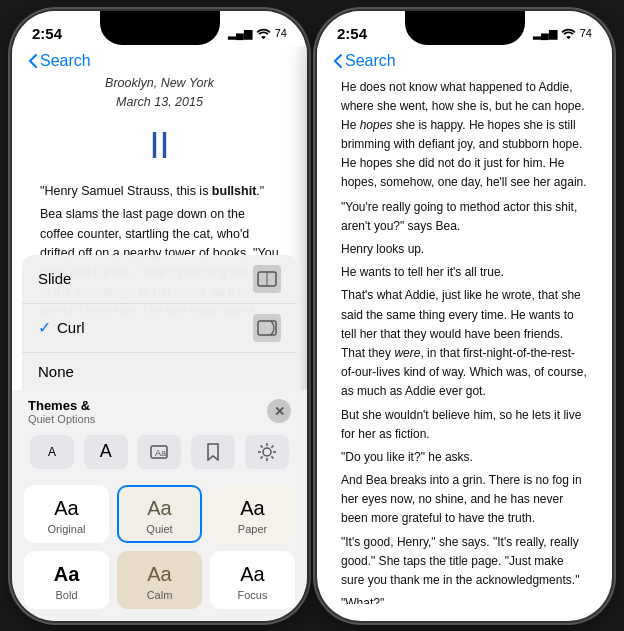  What do you see at coordinates (160, 410) in the screenshot?
I see `themes-options-bar: Themes & Quiet Options ✕` at bounding box center [160, 410].